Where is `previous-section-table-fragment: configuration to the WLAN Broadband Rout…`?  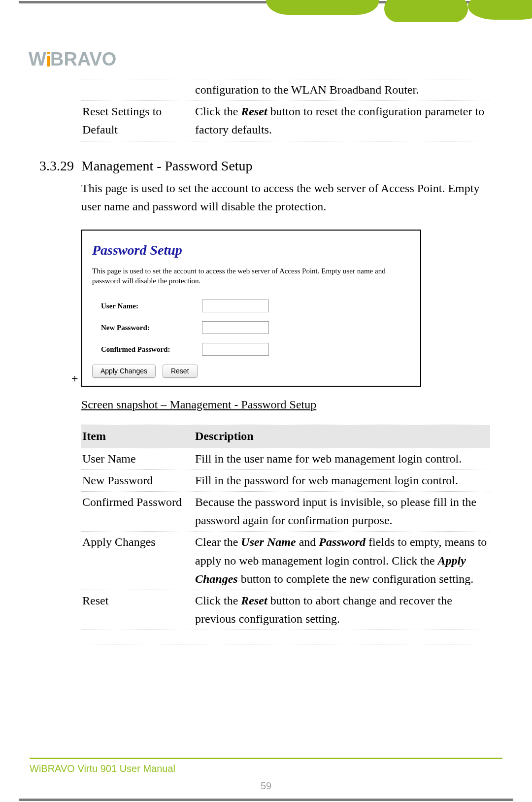
previous-section-table-fragment: configuration to the WLAN Broadband Rout… is located at coordinates (286, 110).